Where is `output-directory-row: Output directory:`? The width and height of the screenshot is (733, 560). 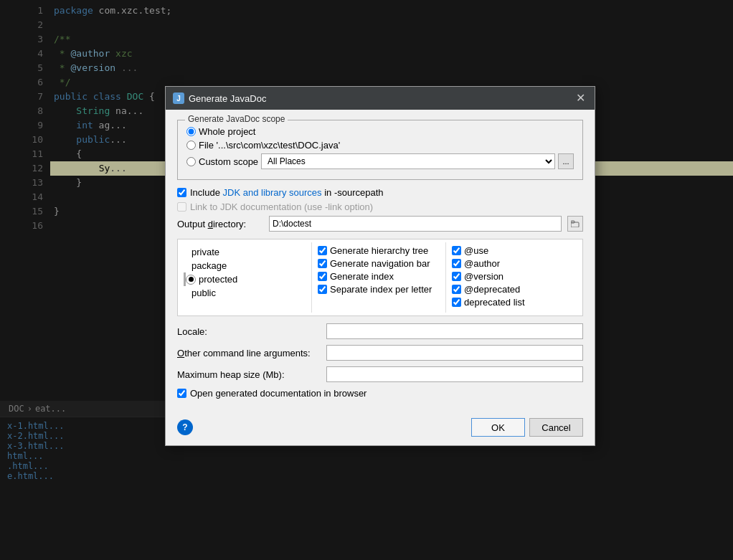 output-directory-row: Output directory: is located at coordinates (380, 224).